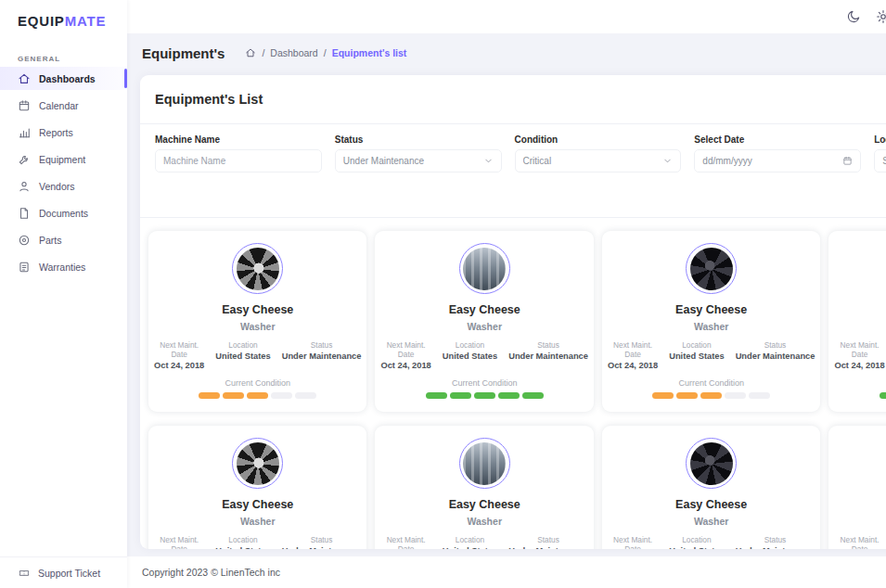 The height and width of the screenshot is (588, 886). Describe the element at coordinates (63, 20) in the screenshot. I see `brand-logo: EQUIPMATE` at that location.